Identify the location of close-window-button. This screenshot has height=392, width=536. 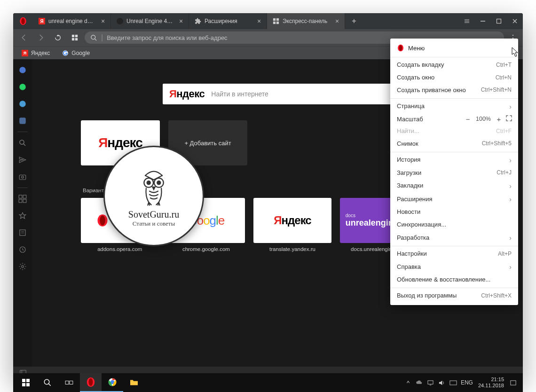
(515, 21).